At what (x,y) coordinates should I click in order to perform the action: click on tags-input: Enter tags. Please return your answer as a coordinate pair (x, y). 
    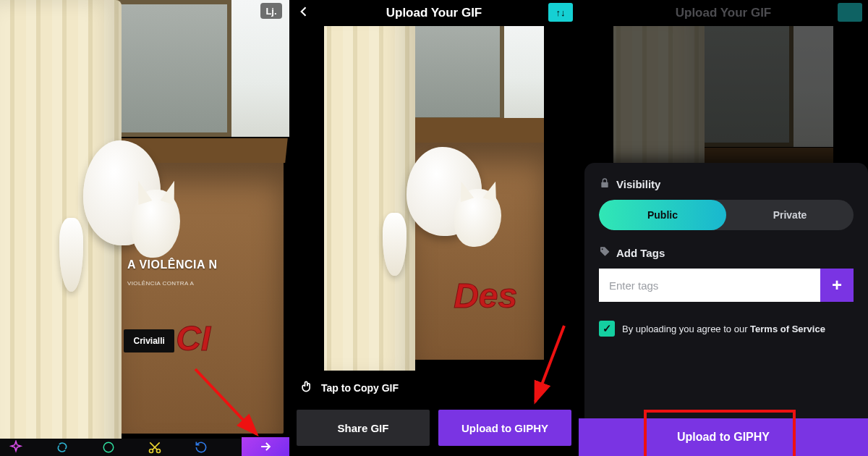
    Looking at the image, I should click on (710, 285).